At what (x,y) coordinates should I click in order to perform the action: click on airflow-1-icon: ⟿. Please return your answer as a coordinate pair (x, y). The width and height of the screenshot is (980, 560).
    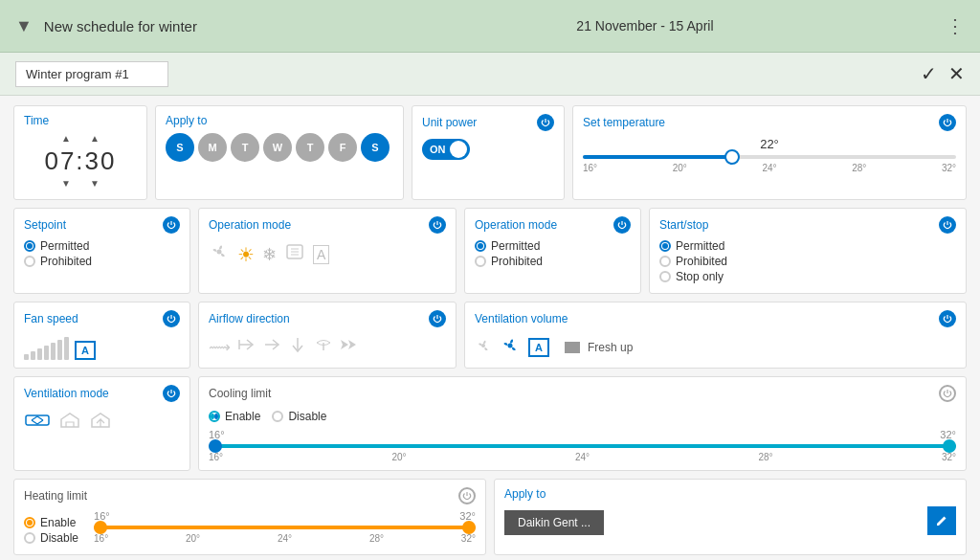
    Looking at the image, I should click on (220, 347).